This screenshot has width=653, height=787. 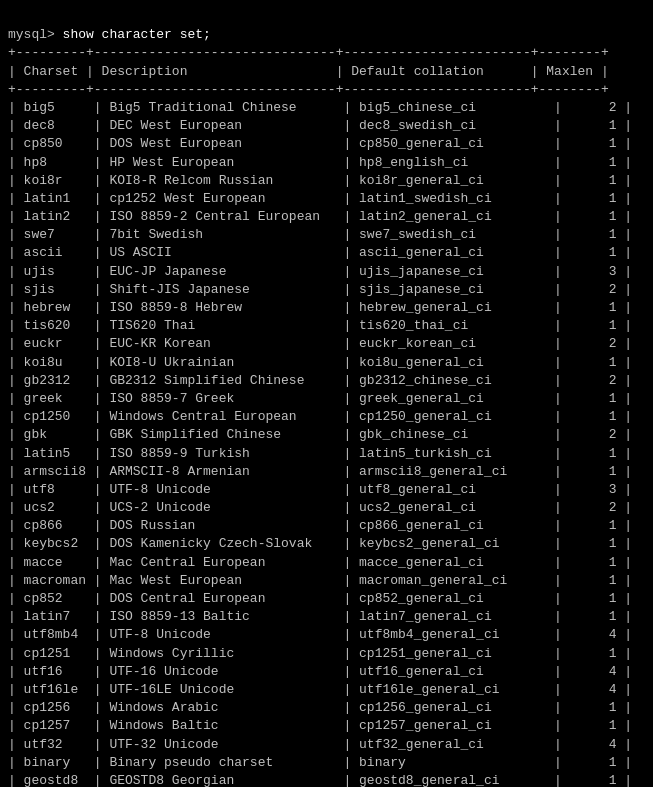 What do you see at coordinates (320, 434) in the screenshot?
I see `table-row: | gbk | GBK Simplified Chinese | gbk_chi…` at bounding box center [320, 434].